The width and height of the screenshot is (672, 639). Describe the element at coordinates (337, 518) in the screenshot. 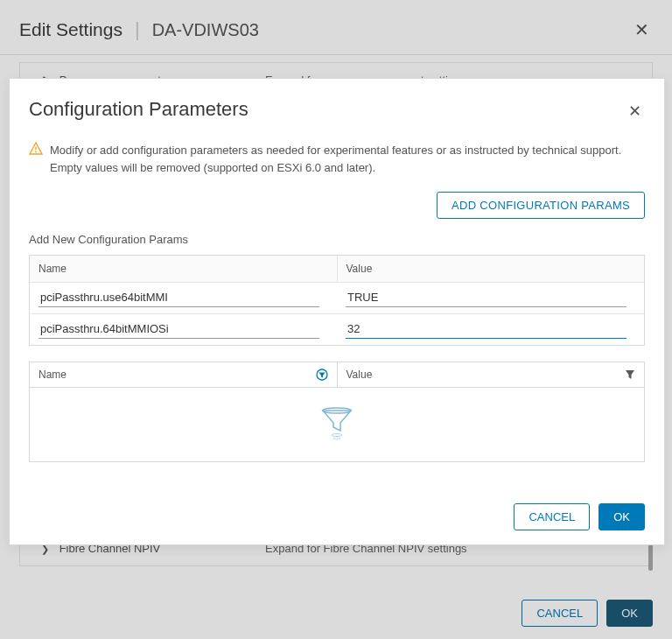

I see `modal-footer: CANCEL OK` at that location.